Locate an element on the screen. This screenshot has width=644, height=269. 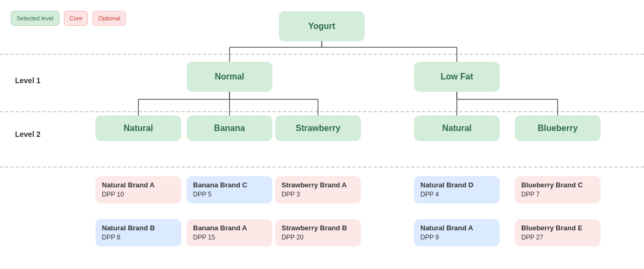
product-name: Banana Brand C is located at coordinates (230, 185).